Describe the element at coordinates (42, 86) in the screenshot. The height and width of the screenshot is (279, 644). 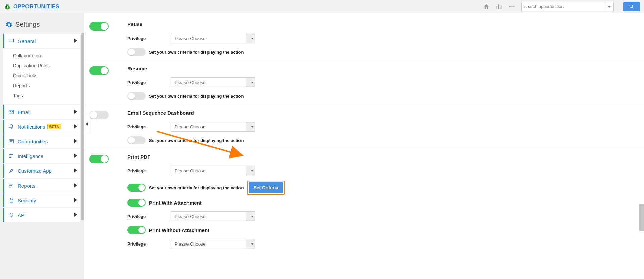
I see `sub-reports: Reports` at that location.